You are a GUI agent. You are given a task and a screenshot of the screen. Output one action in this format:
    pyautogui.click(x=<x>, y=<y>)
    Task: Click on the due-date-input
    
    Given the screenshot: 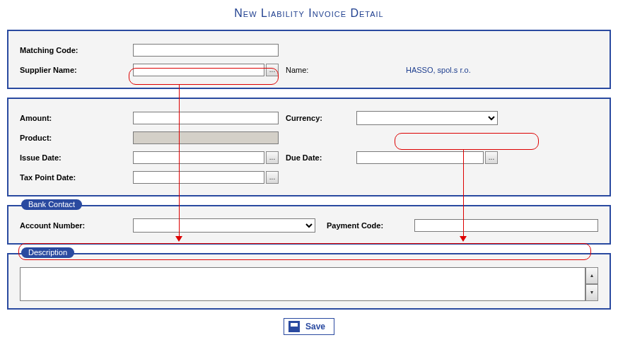 What is the action you would take?
    pyautogui.click(x=420, y=158)
    